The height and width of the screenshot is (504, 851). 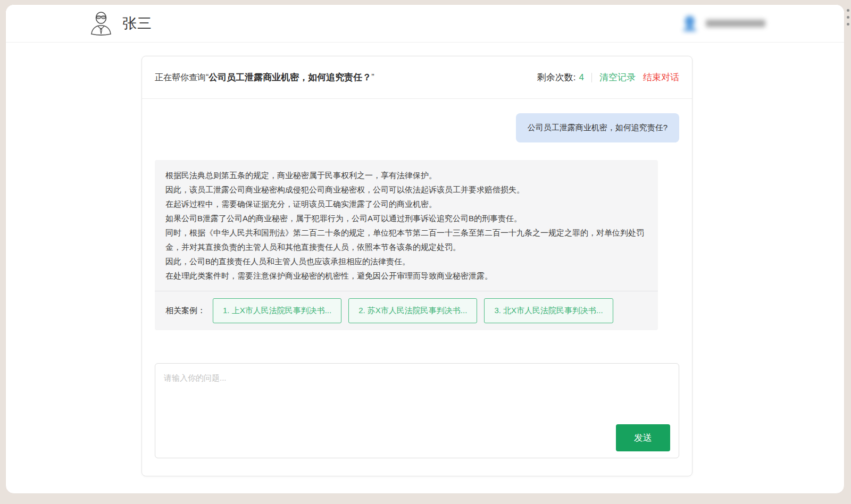 I want to click on answer-line: 因此，公司B的直接责任人员和主管人员也应该承担相应的法律责任。, so click(x=406, y=262).